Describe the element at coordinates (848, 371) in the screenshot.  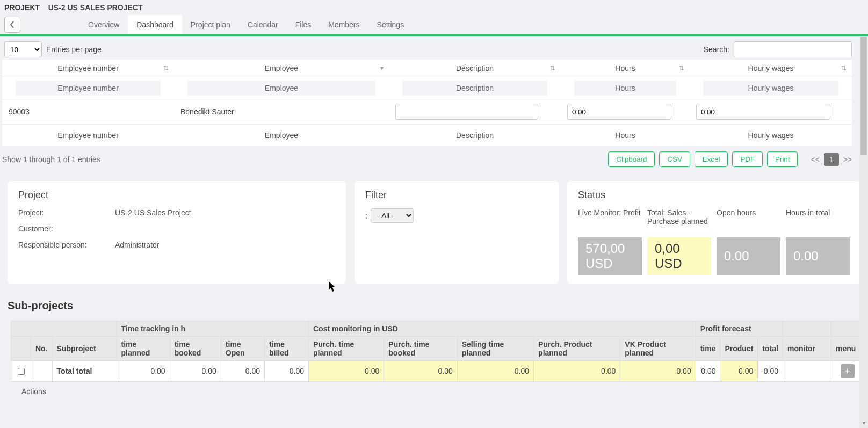
I see `plus-icon: +` at that location.